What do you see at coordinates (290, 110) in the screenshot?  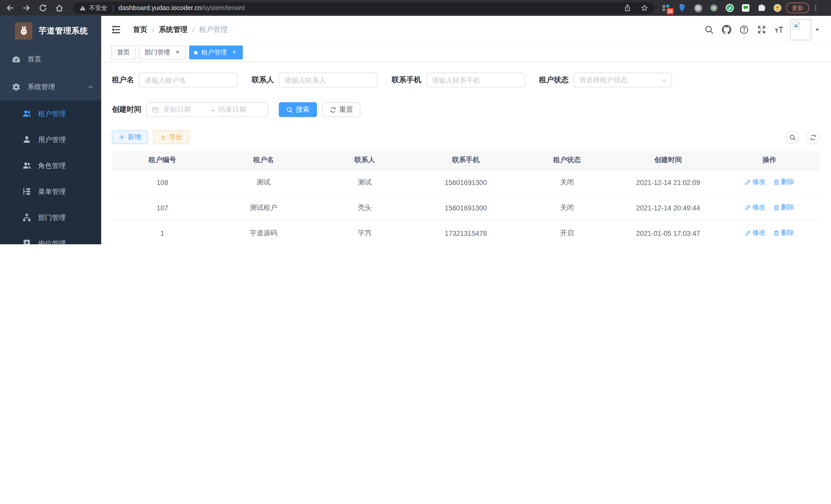 I see `search-icon` at bounding box center [290, 110].